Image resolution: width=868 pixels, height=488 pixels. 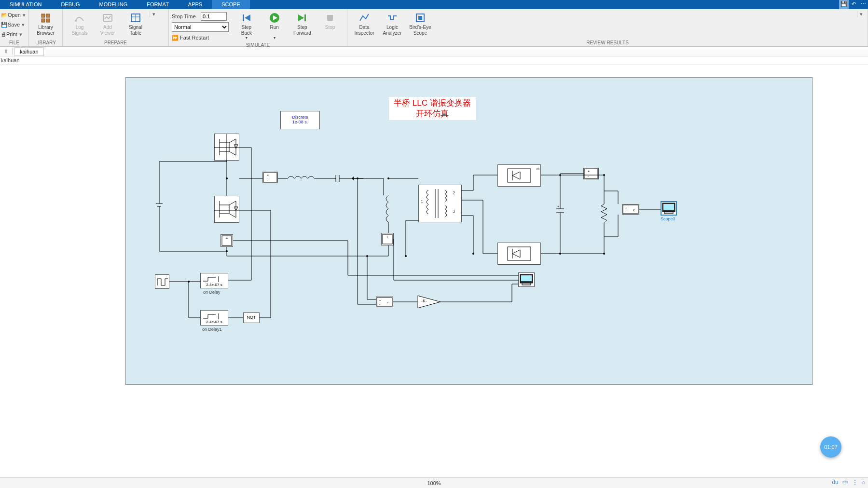 I want to click on nav-bar: ⇧ kaihuan, so click(x=434, y=52).